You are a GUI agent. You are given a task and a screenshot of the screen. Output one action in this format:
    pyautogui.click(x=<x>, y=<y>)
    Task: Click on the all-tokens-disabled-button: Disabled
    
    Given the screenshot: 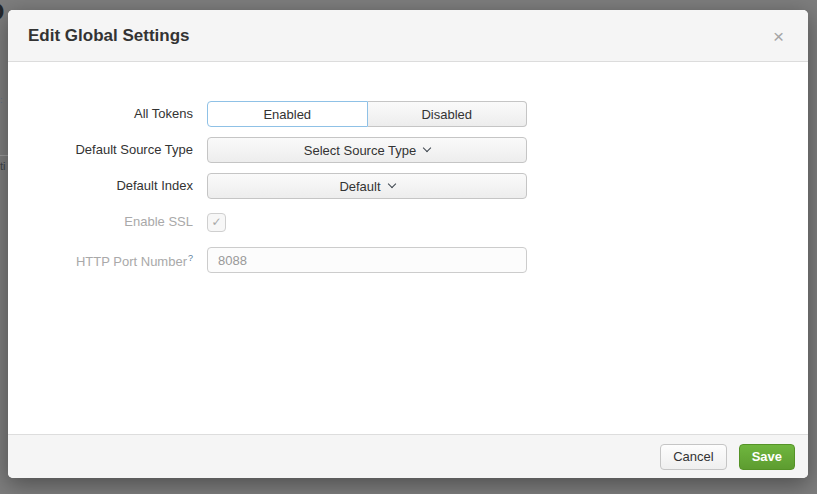 What is the action you would take?
    pyautogui.click(x=448, y=114)
    